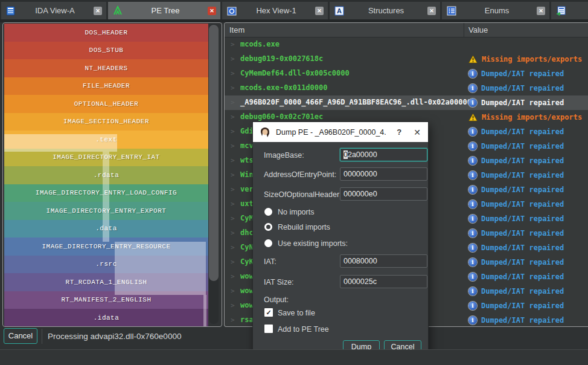 The width and height of the screenshot is (588, 365). I want to click on status-cancel-button: Cancel, so click(21, 336).